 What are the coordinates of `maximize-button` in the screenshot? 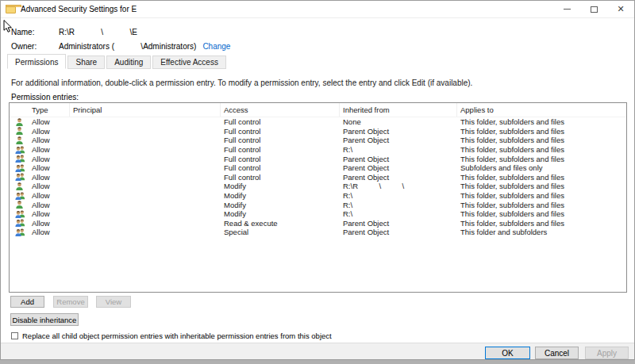 It's located at (594, 10).